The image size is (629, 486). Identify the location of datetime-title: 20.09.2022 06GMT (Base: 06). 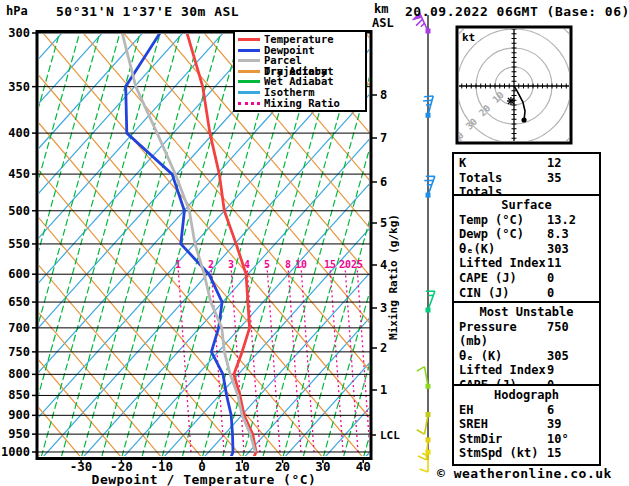
(517, 12).